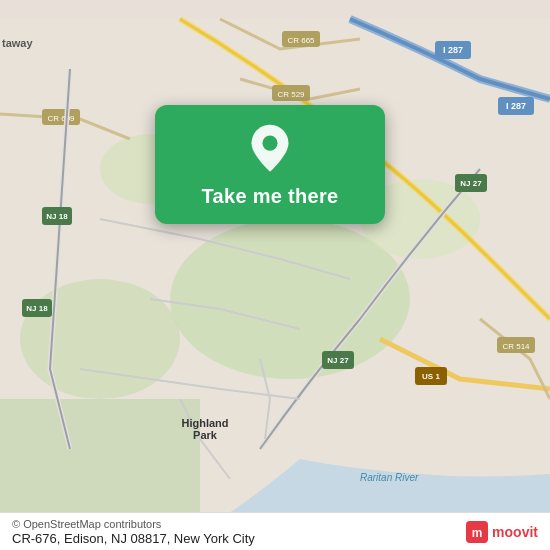 The height and width of the screenshot is (550, 550). Describe the element at coordinates (291, 94) in the screenshot. I see `svg-text: CR 529` at that location.